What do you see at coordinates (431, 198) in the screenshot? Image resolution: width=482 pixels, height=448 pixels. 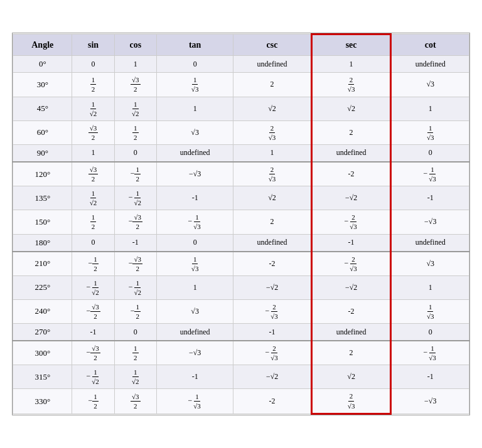 I see `cell-cot: -1` at bounding box center [431, 198].